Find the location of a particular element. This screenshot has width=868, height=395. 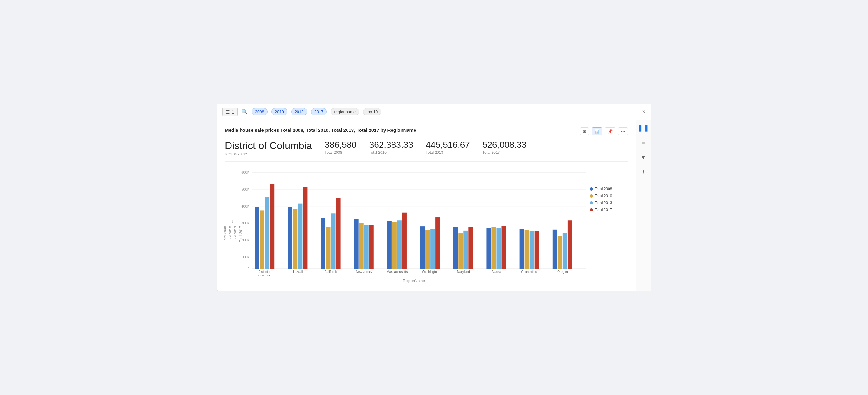

legend-label-2010: Total 2010 is located at coordinates (603, 196).